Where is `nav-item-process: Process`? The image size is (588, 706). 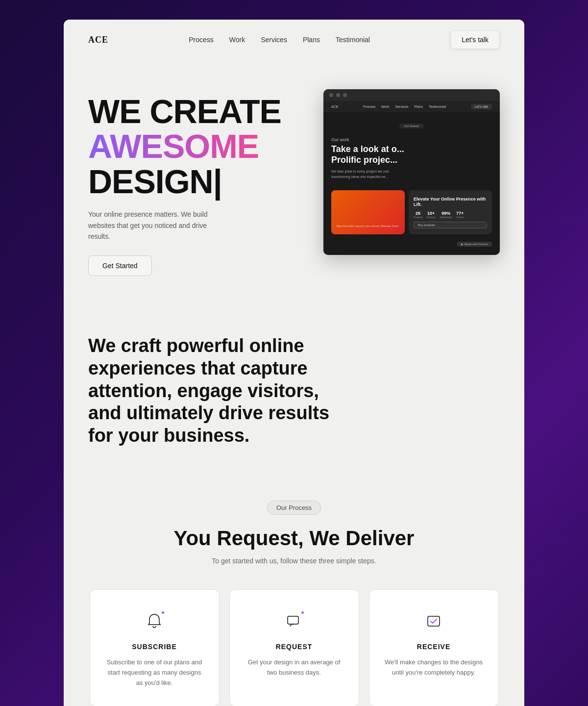
nav-item-process: Process is located at coordinates (201, 40).